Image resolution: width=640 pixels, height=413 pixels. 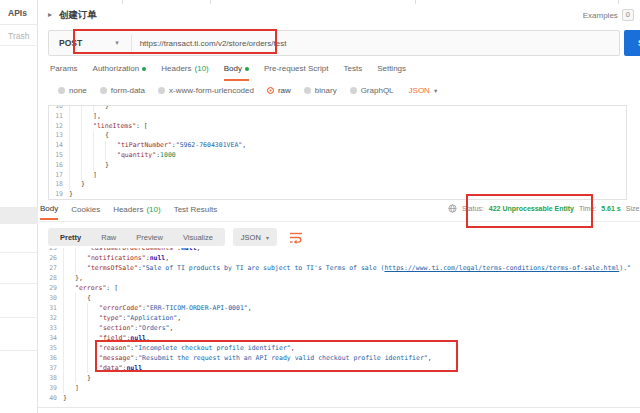 I want to click on url-divider, so click(x=132, y=43).